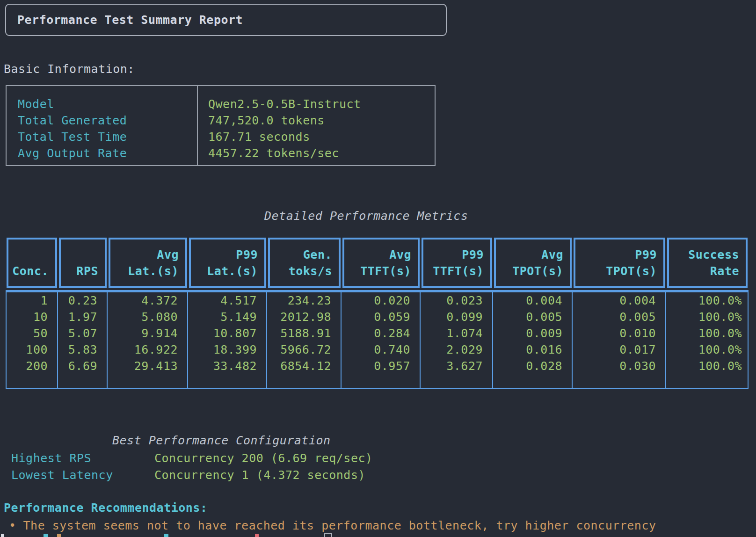 This screenshot has width=756, height=537. What do you see at coordinates (707, 341) in the screenshot?
I see `column-success-rate: 100.0% 100.0% 100.0% 100.0% 100.0%` at bounding box center [707, 341].